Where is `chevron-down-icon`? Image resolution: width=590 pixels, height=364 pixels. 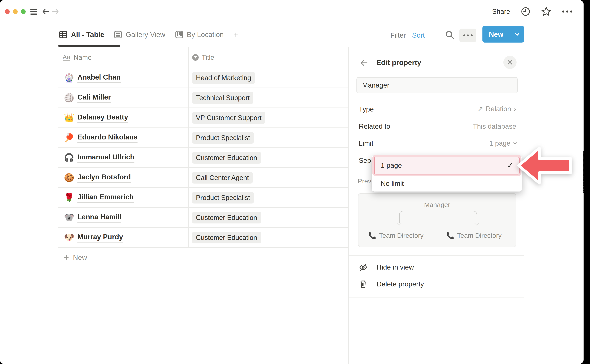
chevron-down-icon is located at coordinates (517, 33).